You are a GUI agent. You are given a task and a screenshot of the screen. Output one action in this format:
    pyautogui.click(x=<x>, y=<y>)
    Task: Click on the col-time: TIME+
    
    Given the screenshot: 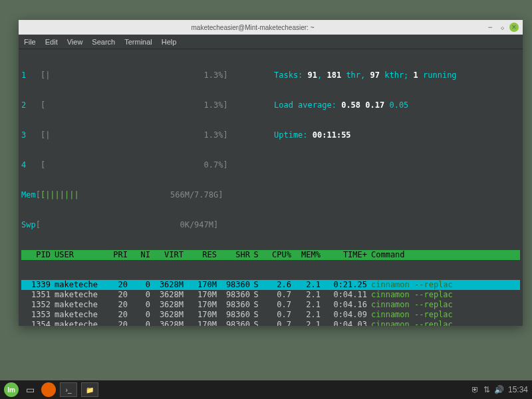 What is the action you would take?
    pyautogui.click(x=344, y=255)
    